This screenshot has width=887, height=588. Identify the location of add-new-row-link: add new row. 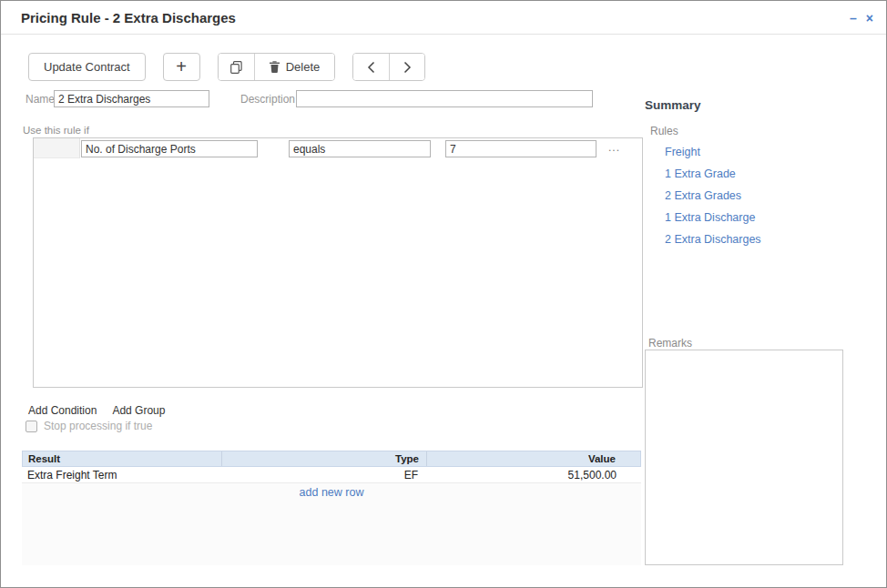
(331, 493).